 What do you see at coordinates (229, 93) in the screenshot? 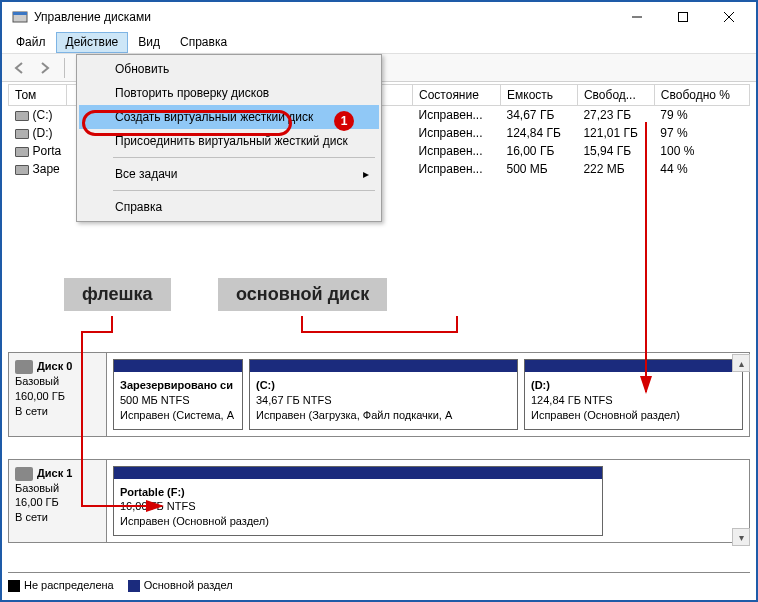
I see `menu-rescan-disks: Повторить проверку дисков` at bounding box center [229, 93].